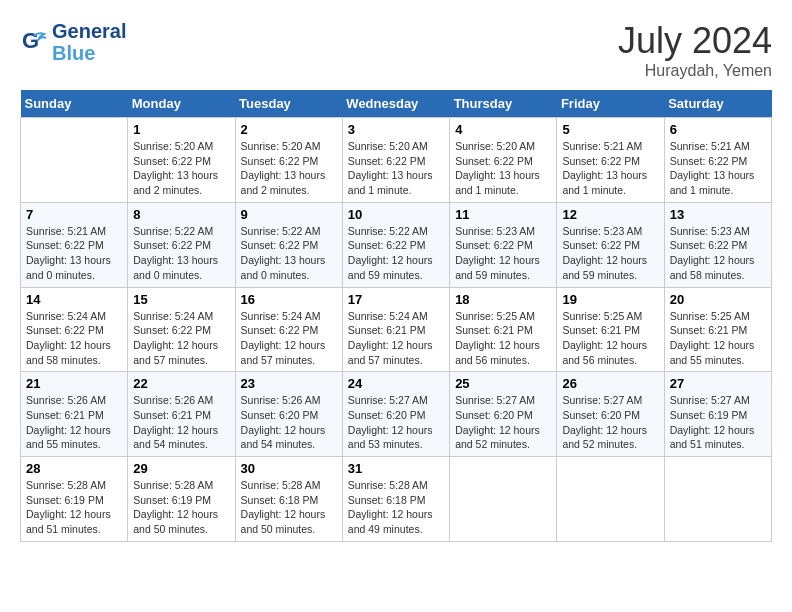 This screenshot has height=612, width=792. I want to click on calendar-cell: 19Sunrise: 5:25 AMSunset: 6:21 PMDayligh…, so click(610, 330).